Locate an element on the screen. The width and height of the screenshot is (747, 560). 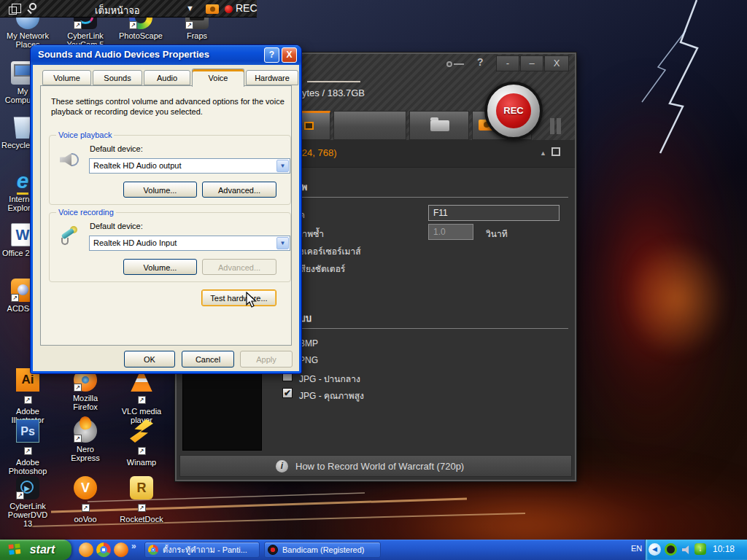
desktop-icon-vlc: ↗ VLC media player is located at coordinates (142, 397).